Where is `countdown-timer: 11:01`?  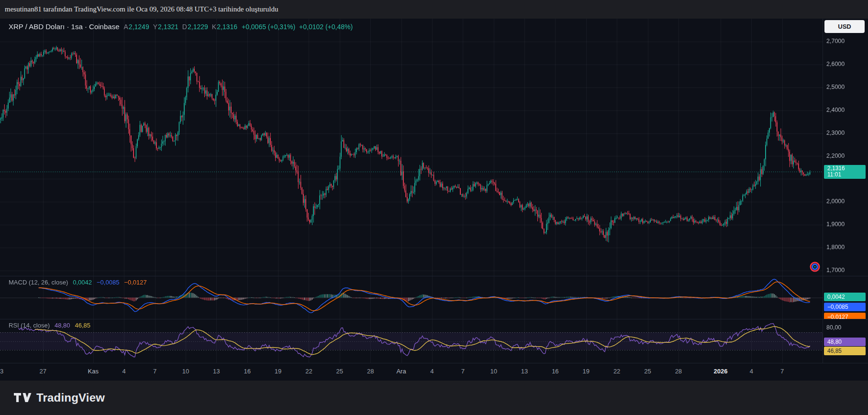
countdown-timer: 11:01 is located at coordinates (846, 175).